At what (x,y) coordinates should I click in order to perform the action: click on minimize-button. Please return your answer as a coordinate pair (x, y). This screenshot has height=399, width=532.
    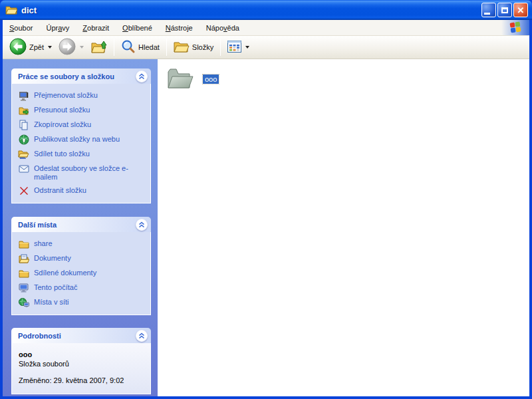
    Looking at the image, I should click on (489, 10).